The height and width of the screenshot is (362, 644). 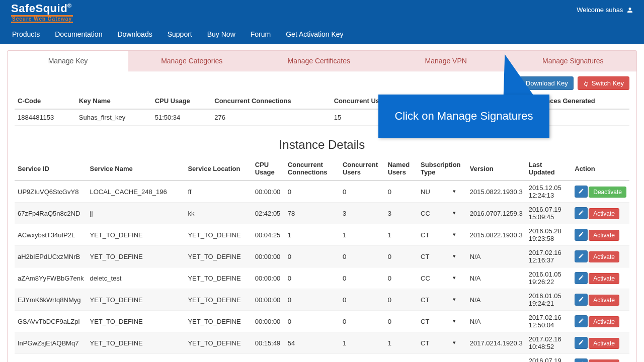 What do you see at coordinates (45, 101) in the screenshot?
I see `kh-ccode: C-Code` at bounding box center [45, 101].